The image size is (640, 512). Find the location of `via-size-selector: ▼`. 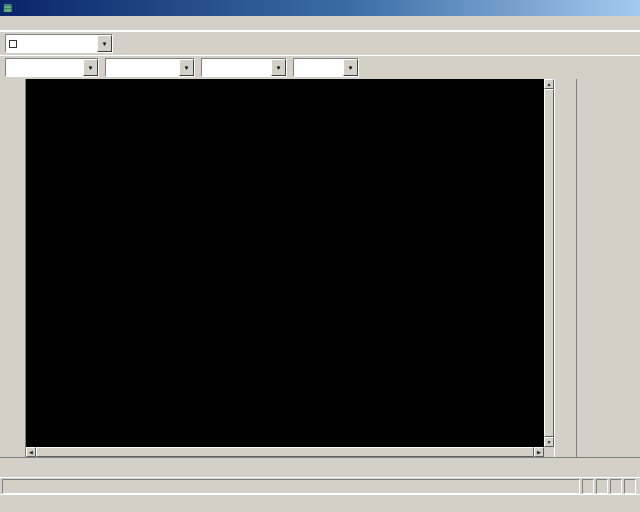

via-size-selector: ▼ is located at coordinates (150, 68).